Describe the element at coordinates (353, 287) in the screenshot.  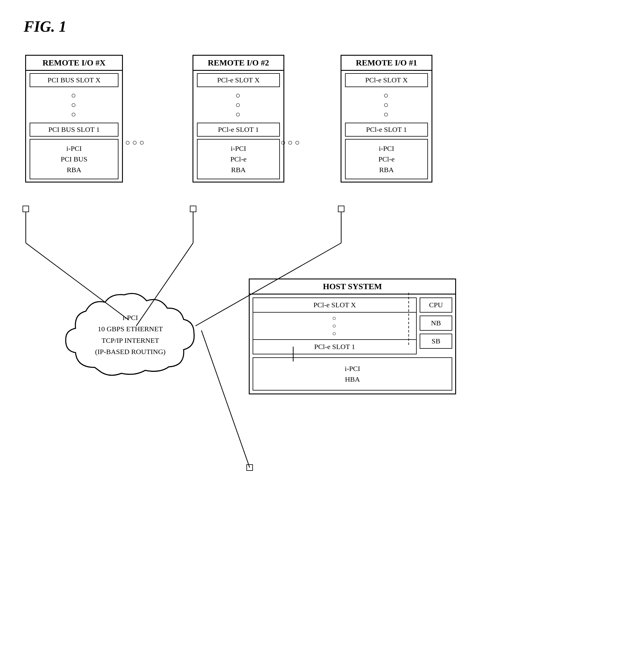
I see `host-system-title: HOST SYSTEM` at that location.